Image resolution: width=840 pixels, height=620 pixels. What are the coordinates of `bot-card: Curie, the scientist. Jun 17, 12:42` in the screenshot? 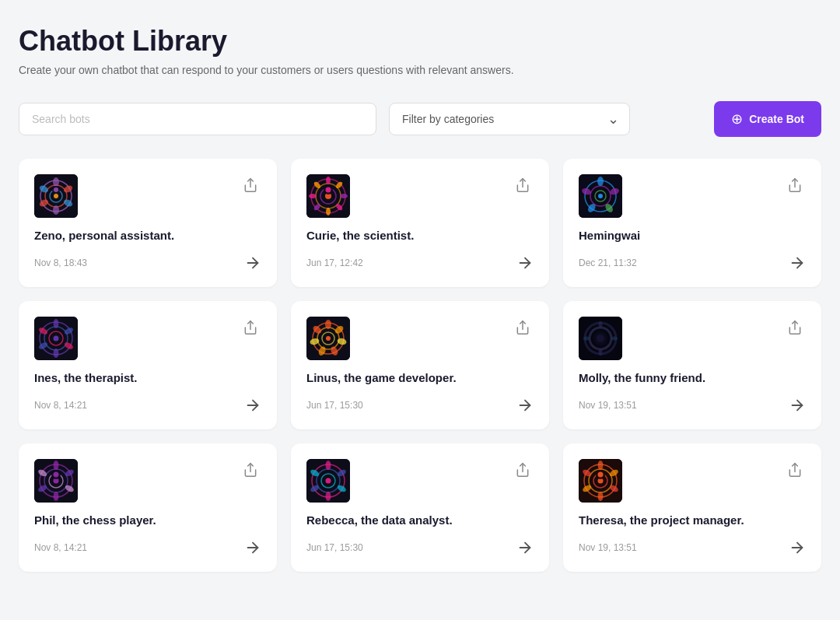 It's located at (420, 222).